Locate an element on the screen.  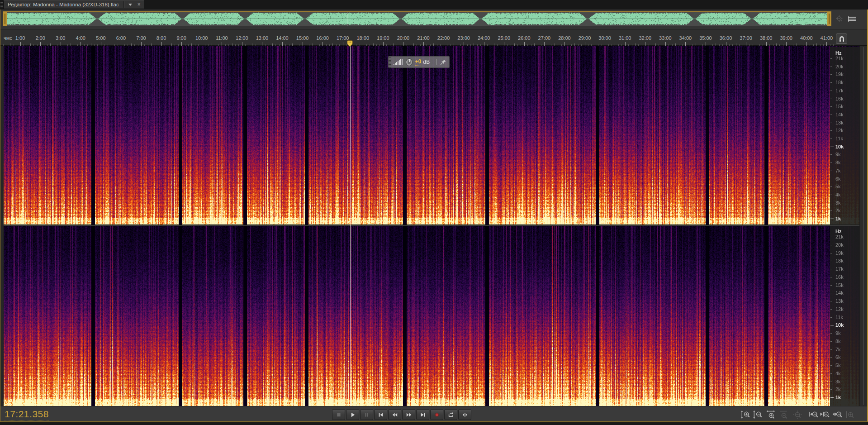
ruler-minute-label: 20:00 is located at coordinates (403, 38).